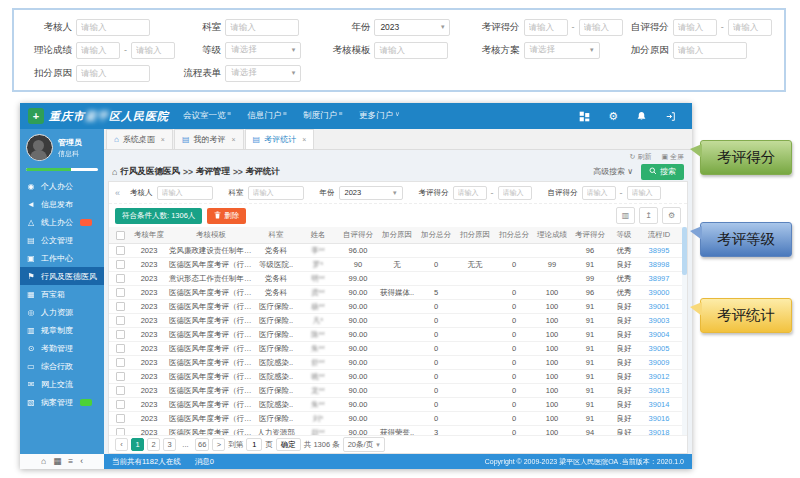 The image size is (800, 478). Describe the element at coordinates (62, 258) in the screenshot. I see `sidebar-item-work-center: ▣工作中心` at that location.